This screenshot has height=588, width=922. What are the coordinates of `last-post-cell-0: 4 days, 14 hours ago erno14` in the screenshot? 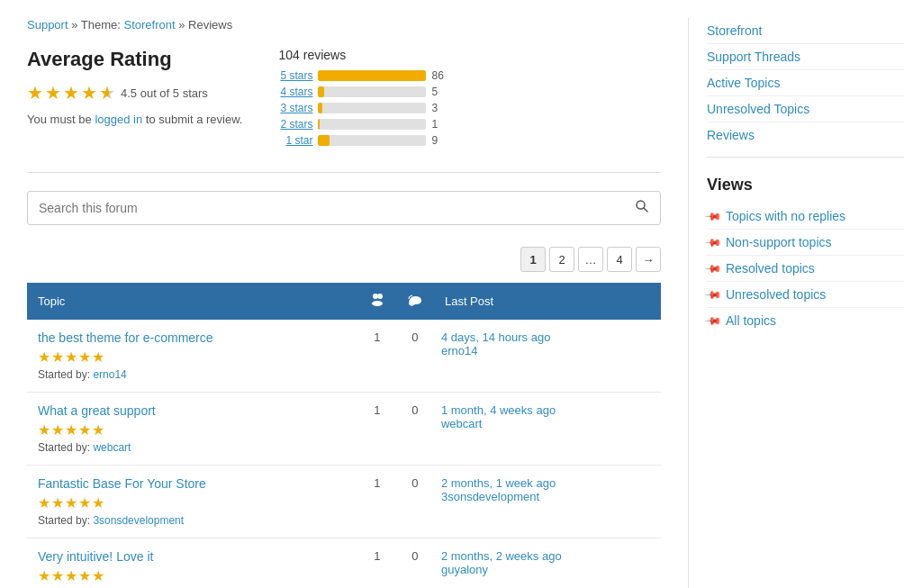 It's located at (547, 357).